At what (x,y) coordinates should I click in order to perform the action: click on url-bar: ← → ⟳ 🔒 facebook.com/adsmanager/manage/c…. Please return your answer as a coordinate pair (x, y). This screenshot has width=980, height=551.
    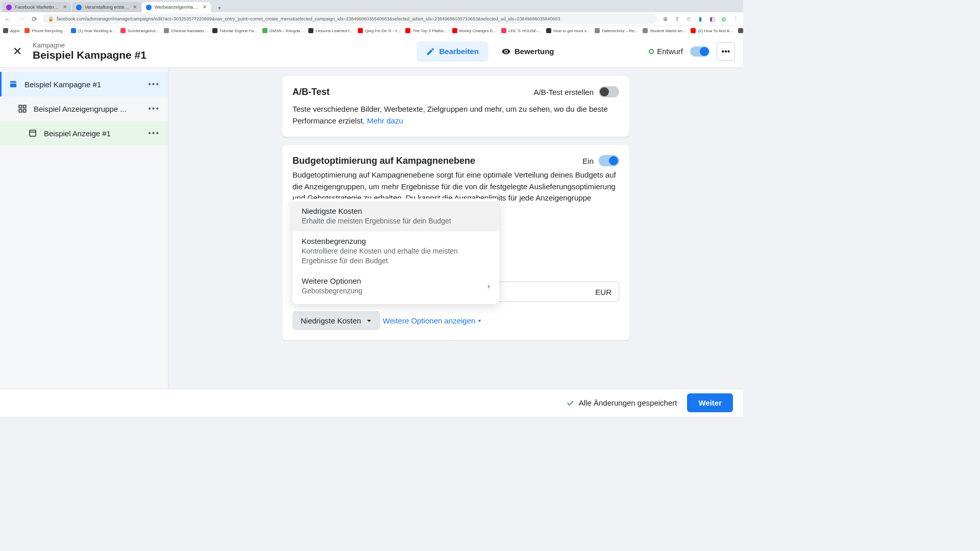
    Looking at the image, I should click on (372, 19).